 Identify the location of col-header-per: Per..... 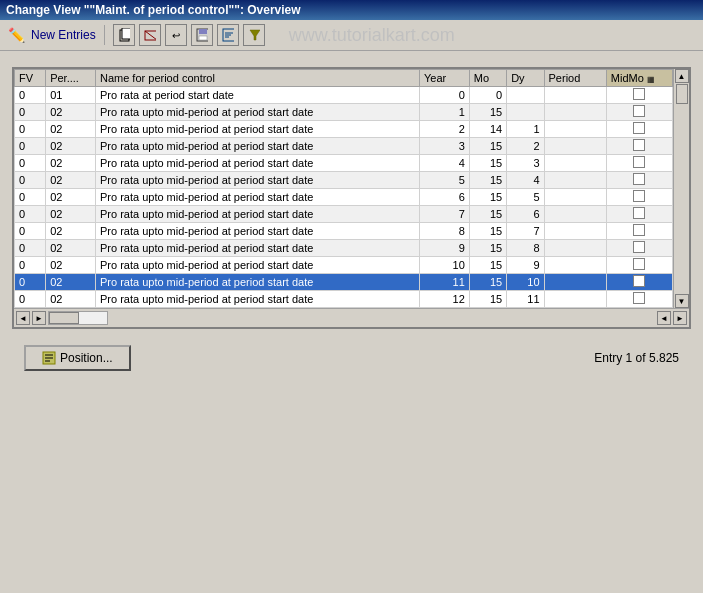
(71, 78).